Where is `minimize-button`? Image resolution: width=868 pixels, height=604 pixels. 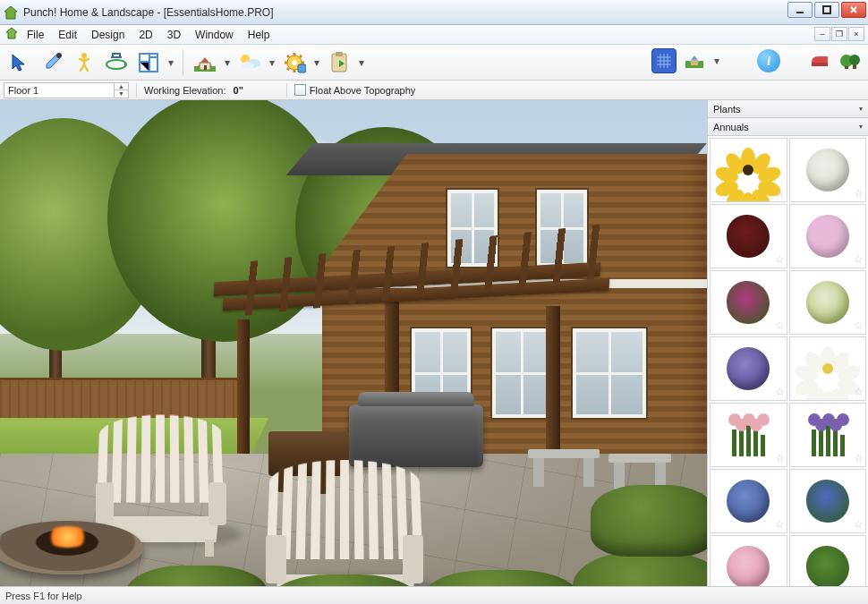 minimize-button is located at coordinates (800, 10).